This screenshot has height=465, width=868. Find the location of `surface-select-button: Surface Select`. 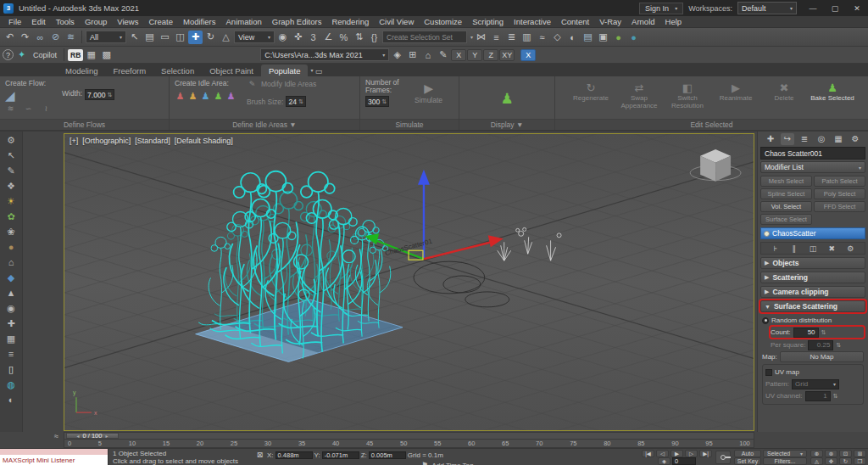

surface-select-button: Surface Select is located at coordinates (787, 219).